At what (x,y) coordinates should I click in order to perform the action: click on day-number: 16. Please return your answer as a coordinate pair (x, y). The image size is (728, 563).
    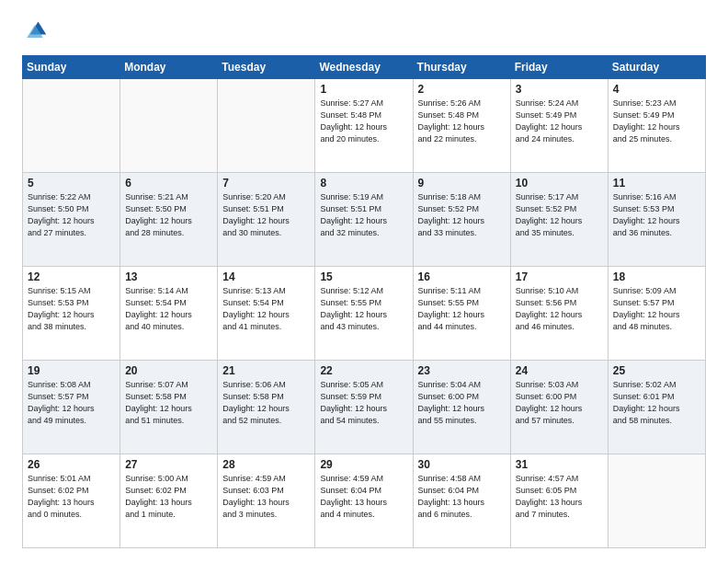
    Looking at the image, I should click on (461, 277).